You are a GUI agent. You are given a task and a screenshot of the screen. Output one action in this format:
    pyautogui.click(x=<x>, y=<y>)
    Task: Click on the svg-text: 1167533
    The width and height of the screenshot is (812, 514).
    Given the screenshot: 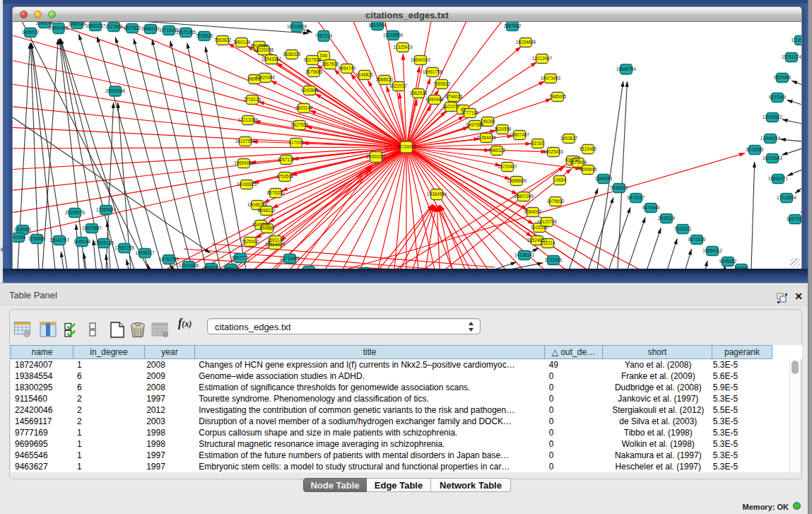 What is the action you would take?
    pyautogui.click(x=794, y=219)
    